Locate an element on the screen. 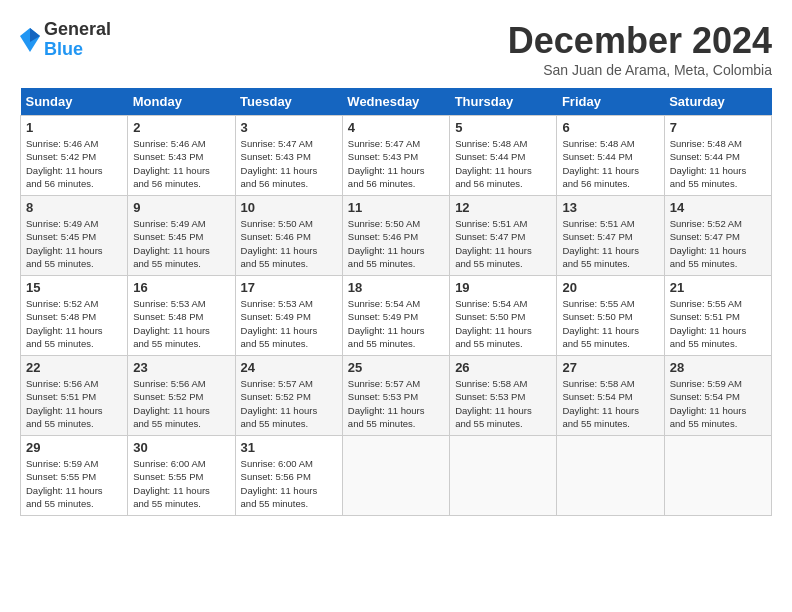 This screenshot has width=792, height=612. weekday-header-saturday: Saturday is located at coordinates (718, 102).